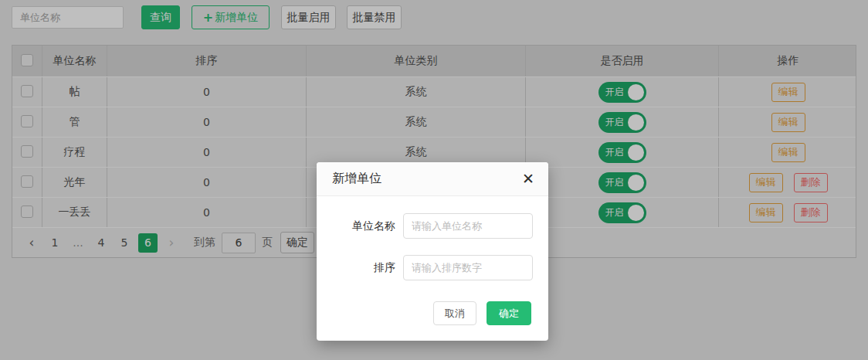 The image size is (868, 360). Describe the element at coordinates (356, 268) in the screenshot. I see `sort-label: 排序` at that location.